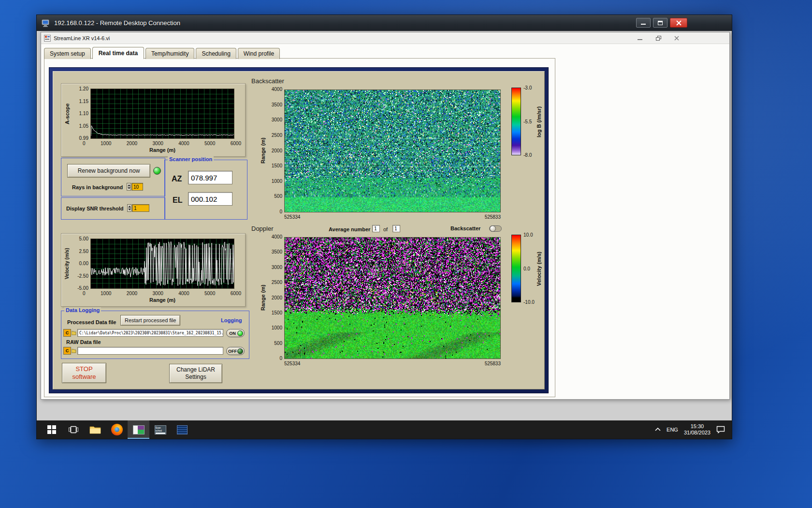 The width and height of the screenshot is (812, 508). Describe the element at coordinates (170, 53) in the screenshot. I see `tab-temp-humidity: Temp/humidity` at that location.